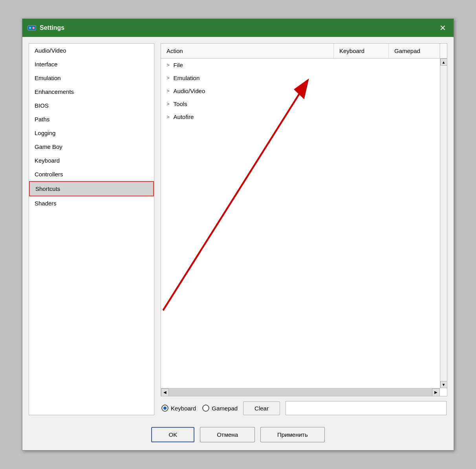 The image size is (476, 469). I want to click on bottom-controls: Keyboard Gamepad Clear, so click(304, 408).